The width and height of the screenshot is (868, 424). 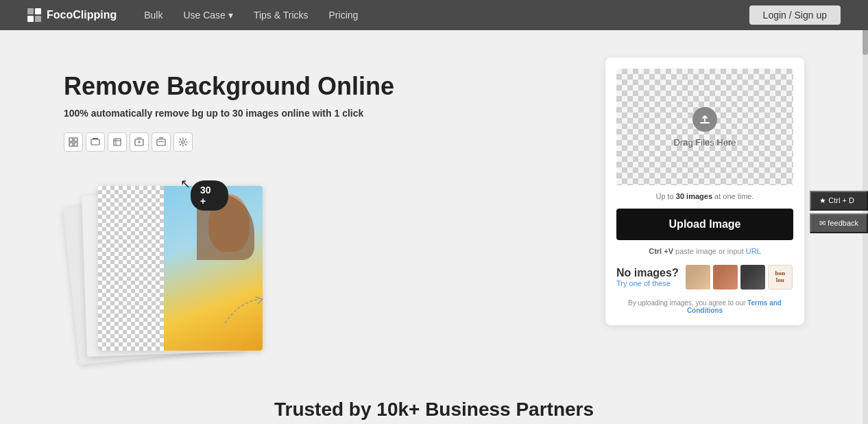 I want to click on sample-thumbs: bonlou, so click(x=739, y=277).